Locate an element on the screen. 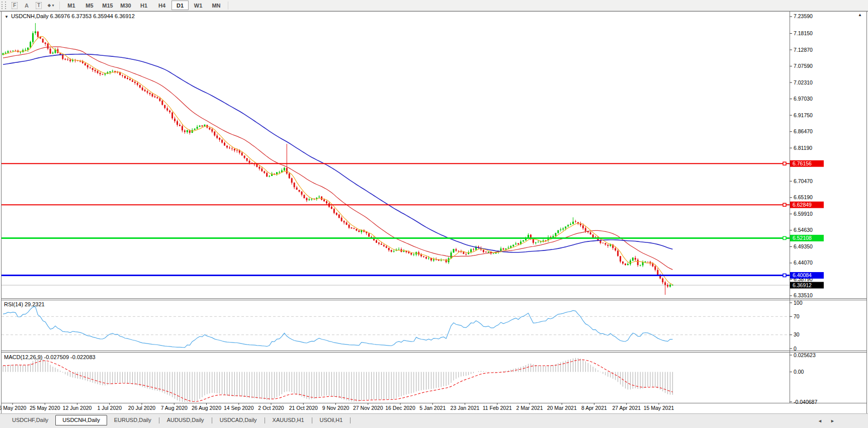  chart-tab-usdcnh: USDCNH,Daily is located at coordinates (81, 420).